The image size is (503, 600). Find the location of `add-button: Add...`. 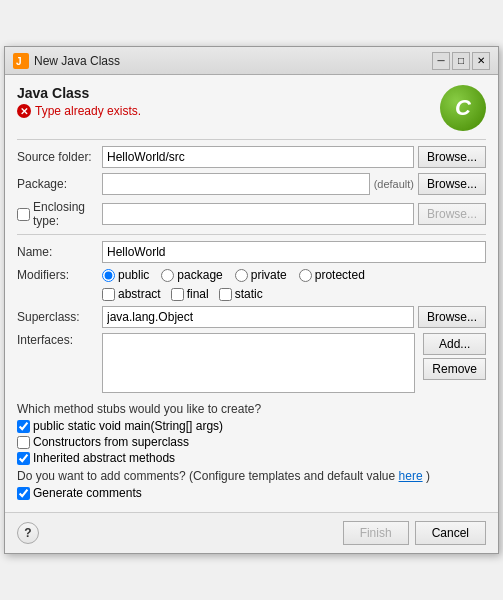

add-button: Add... is located at coordinates (454, 344).